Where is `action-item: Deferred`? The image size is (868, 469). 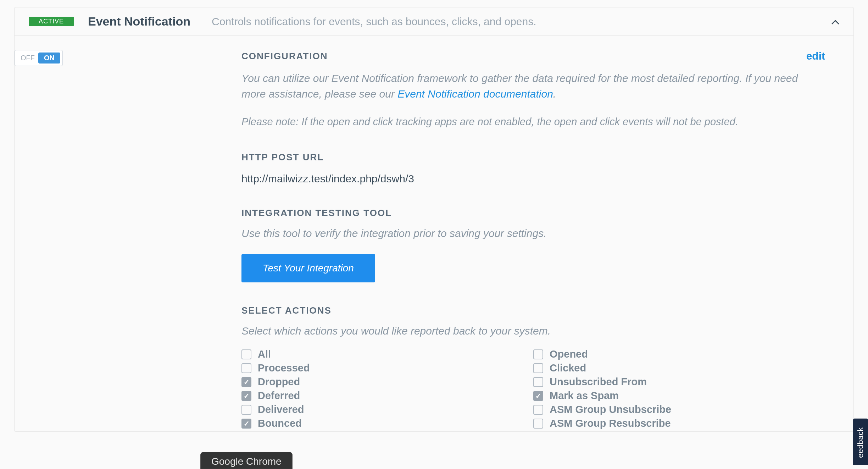 action-item: Deferred is located at coordinates (387, 396).